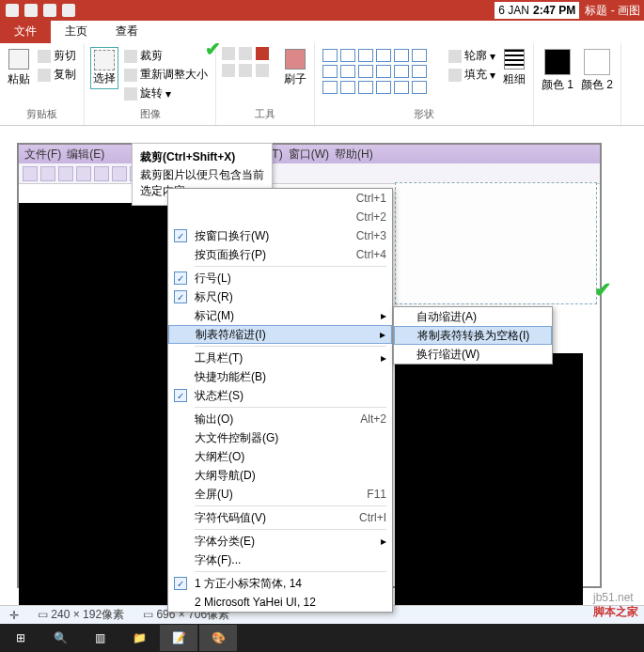  Describe the element at coordinates (280, 198) in the screenshot. I see `menu-item: Ctrl+1` at that location.